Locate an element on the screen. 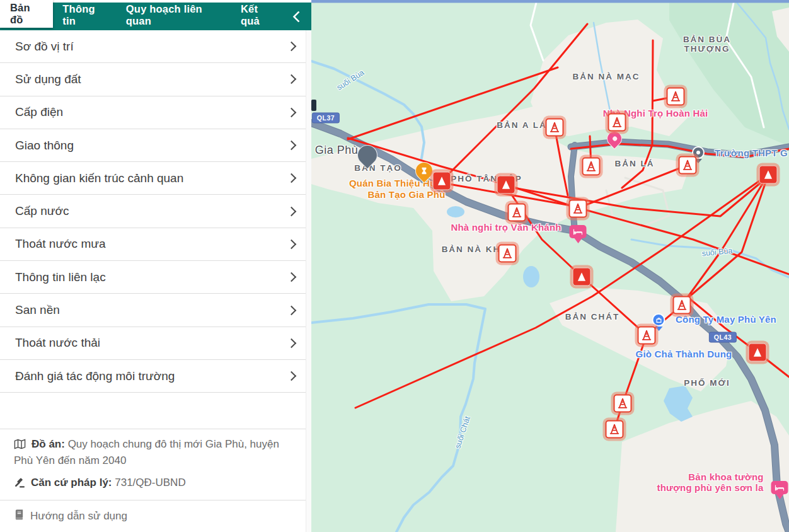 Image resolution: width=789 pixels, height=532 pixels. tab-quy-hoach-lien-quan: Quy hoạch liên quan is located at coordinates (174, 15).